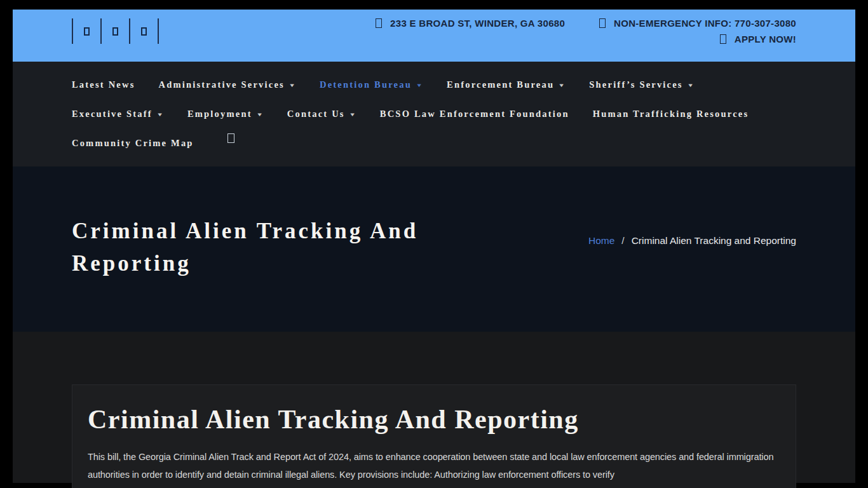 Image resolution: width=868 pixels, height=488 pixels. What do you see at coordinates (434, 114) in the screenshot?
I see `nav-row-2: Executive Staff▼Employment▼Contact Us▼BC…` at bounding box center [434, 114].